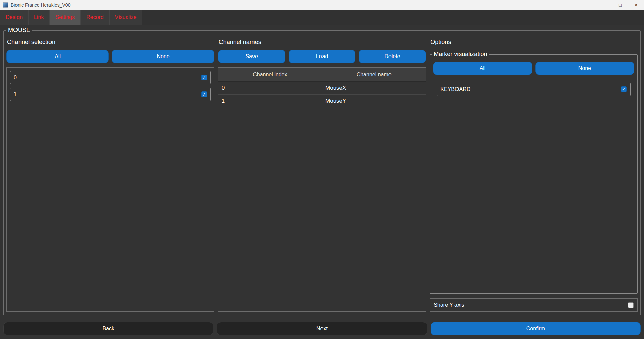 Image resolution: width=644 pixels, height=339 pixels. I want to click on channel-item-0: 0, so click(110, 77).